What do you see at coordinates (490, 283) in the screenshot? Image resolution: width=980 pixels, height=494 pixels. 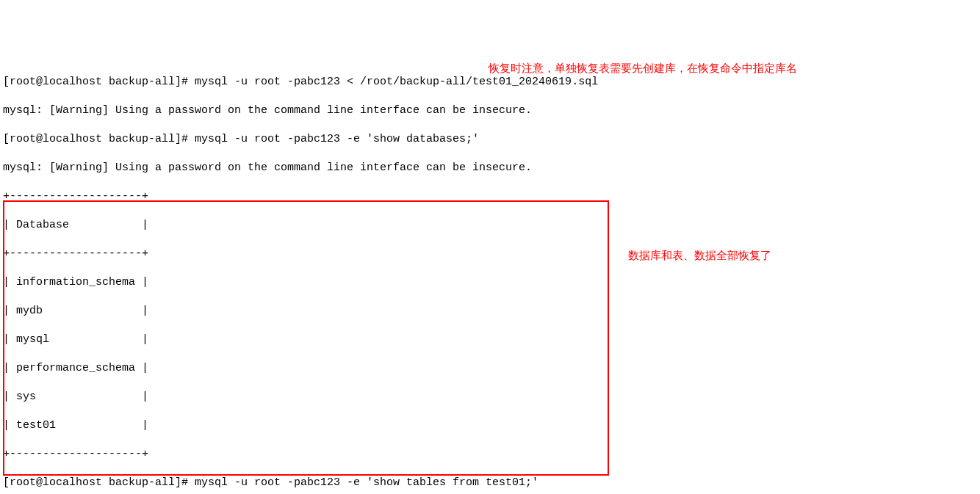 I see `table-row: | information_schema |` at bounding box center [490, 283].